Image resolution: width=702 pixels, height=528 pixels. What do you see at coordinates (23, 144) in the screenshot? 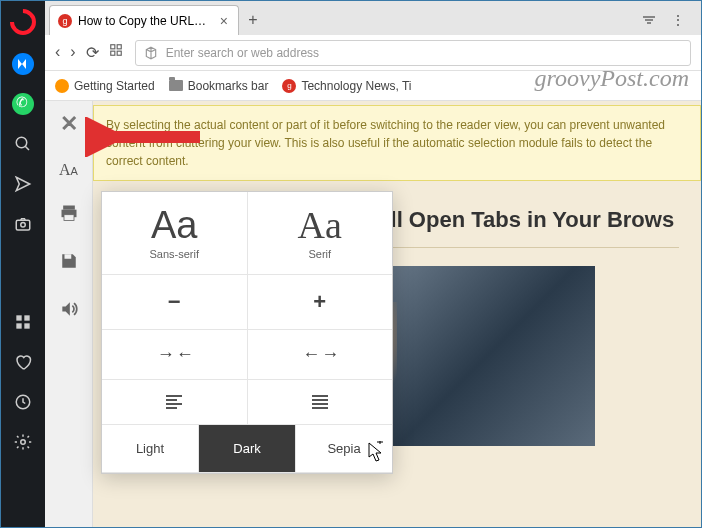
I see `search-icon` at bounding box center [23, 144].